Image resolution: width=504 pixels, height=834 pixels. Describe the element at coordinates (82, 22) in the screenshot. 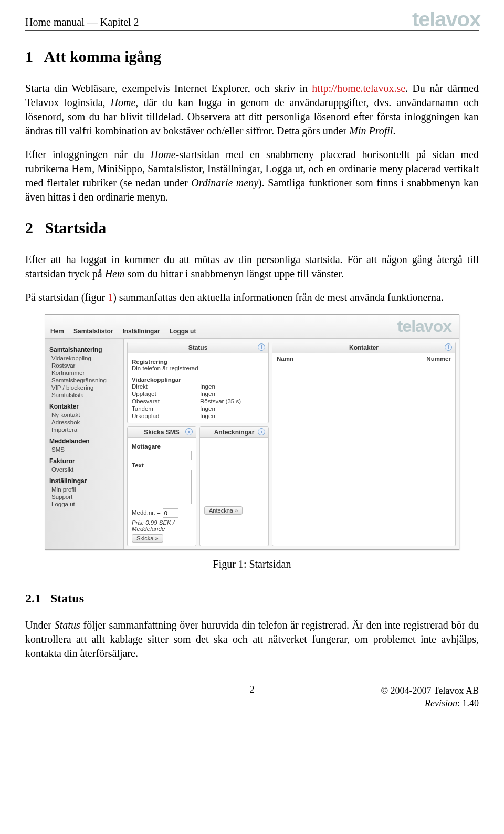

I see `header-title: Home manual — Kapitel 2` at that location.